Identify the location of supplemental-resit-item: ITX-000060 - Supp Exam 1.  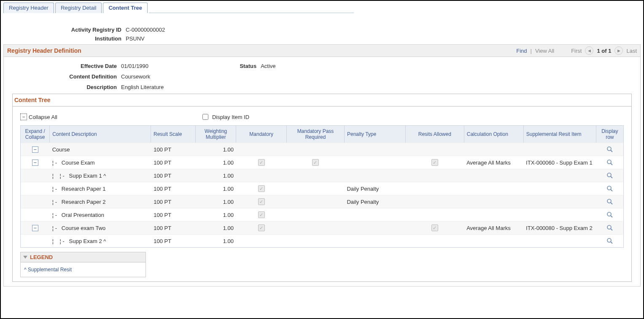
(560, 163).